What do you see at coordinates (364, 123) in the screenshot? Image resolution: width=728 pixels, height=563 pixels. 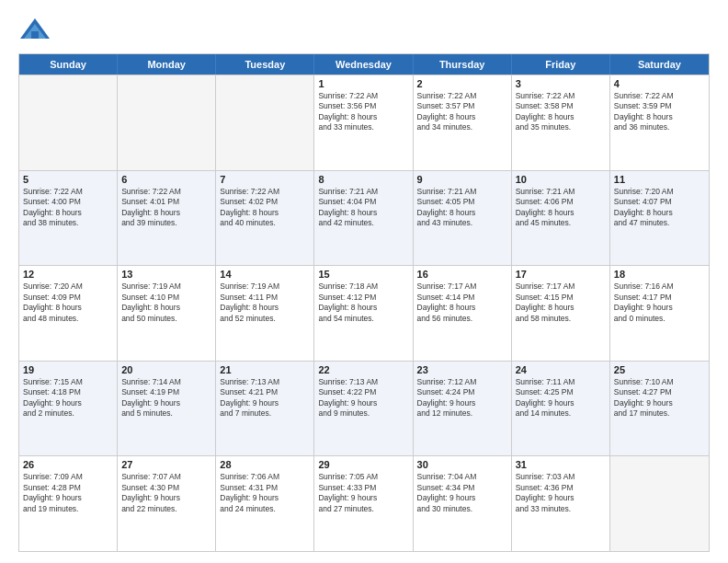 I see `day-cell-1: 1Sunrise: 7:22 AM Sunset: 3:56 PM Daylig…` at bounding box center [364, 123].